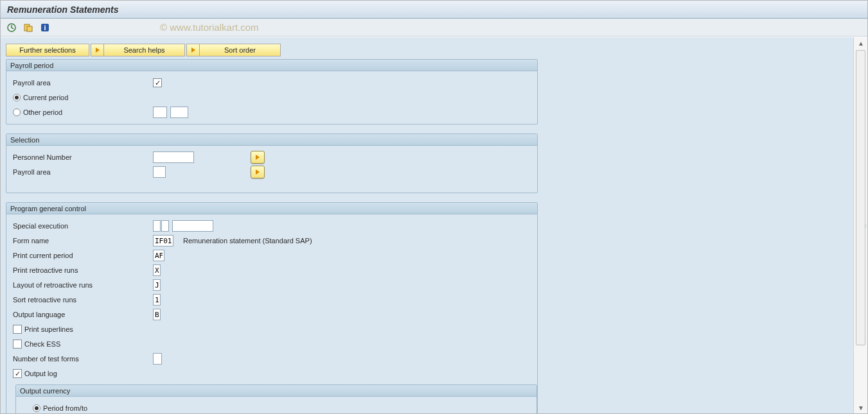 The width and height of the screenshot is (868, 414). Describe the element at coordinates (258, 172) in the screenshot. I see `payroll-area-extend-button` at that location.